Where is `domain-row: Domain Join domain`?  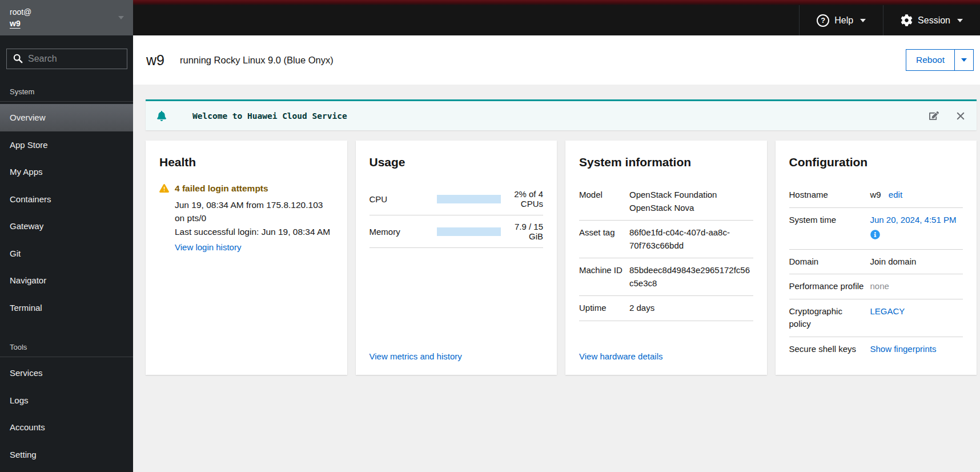
domain-row: Domain Join domain is located at coordinates (876, 262).